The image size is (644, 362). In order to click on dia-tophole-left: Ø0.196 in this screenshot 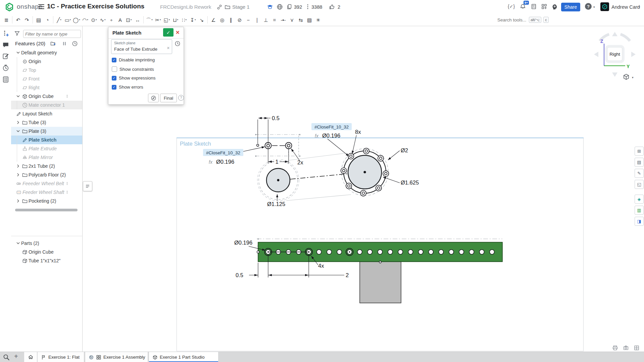, I will do `click(225, 162)`.